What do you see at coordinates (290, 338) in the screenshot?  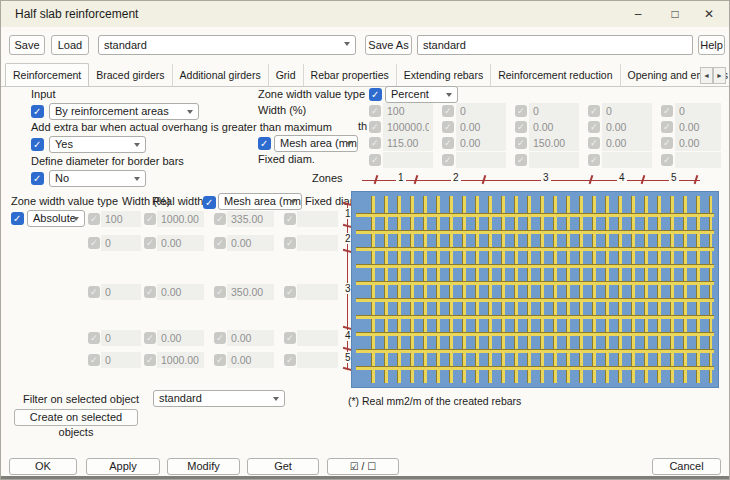 I see `r4-fixed-diam-checkbox` at bounding box center [290, 338].